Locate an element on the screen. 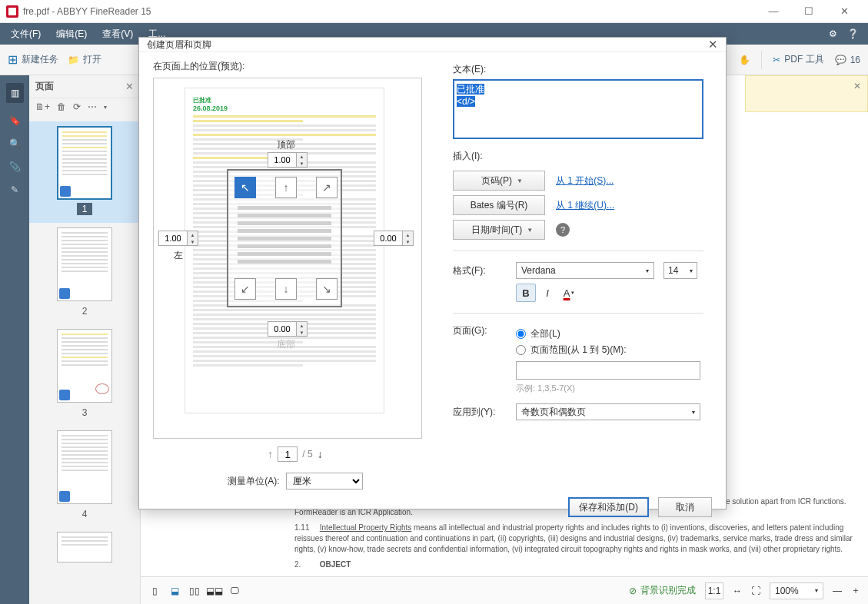 The height and width of the screenshot is (604, 868). thumb-badge: 1 is located at coordinates (85, 209).